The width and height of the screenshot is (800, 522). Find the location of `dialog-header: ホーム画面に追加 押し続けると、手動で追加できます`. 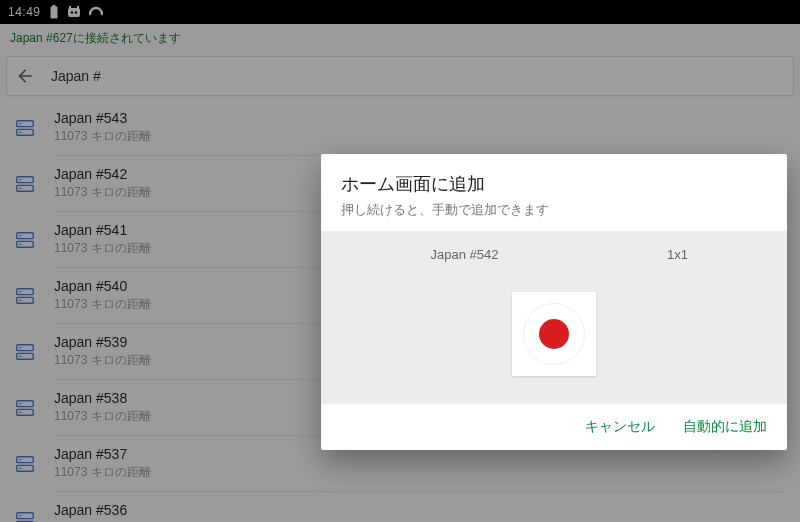

dialog-header: ホーム画面に追加 押し続けると、手動で追加できます is located at coordinates (554, 192).